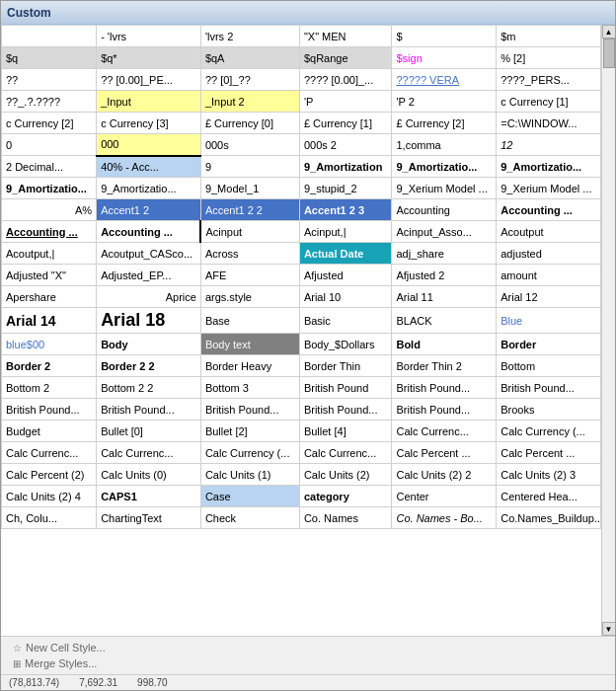 Image resolution: width=616 pixels, height=691 pixels. I want to click on table-cell: c Currency [2], so click(49, 123).